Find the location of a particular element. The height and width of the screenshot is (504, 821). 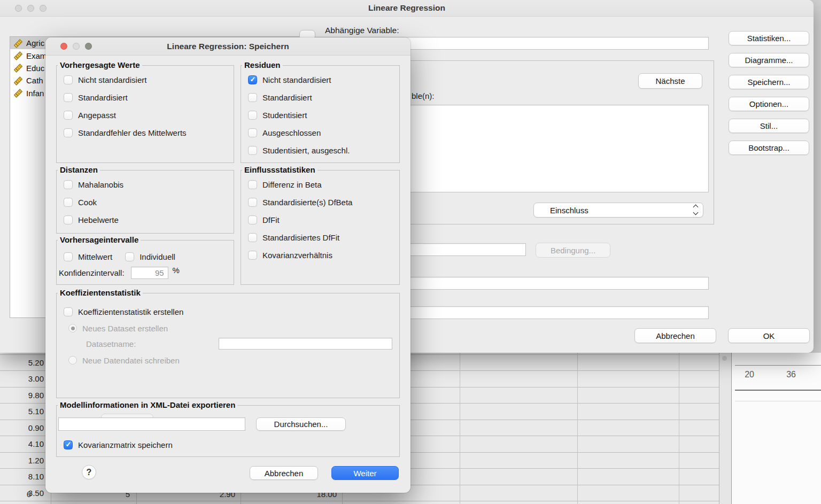

side-dialog-button: Optionen... is located at coordinates (769, 104).